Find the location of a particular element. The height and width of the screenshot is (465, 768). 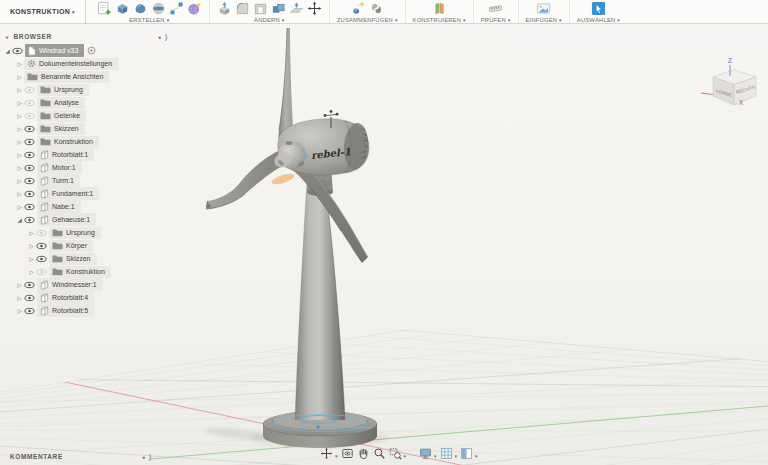

toolbar-group-label: ZUSAMMENFÜGEN is located at coordinates (368, 20).